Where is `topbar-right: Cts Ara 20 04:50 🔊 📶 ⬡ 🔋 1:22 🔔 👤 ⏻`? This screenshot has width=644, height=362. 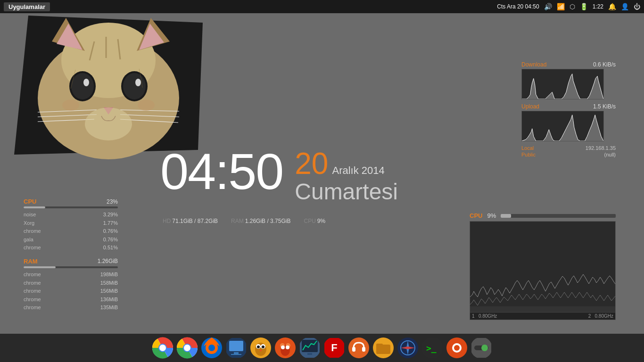 topbar-right: Cts Ara 20 04:50 🔊 📶 ⬡ 🔋 1:22 🔔 👤 ⏻ is located at coordinates (569, 7).